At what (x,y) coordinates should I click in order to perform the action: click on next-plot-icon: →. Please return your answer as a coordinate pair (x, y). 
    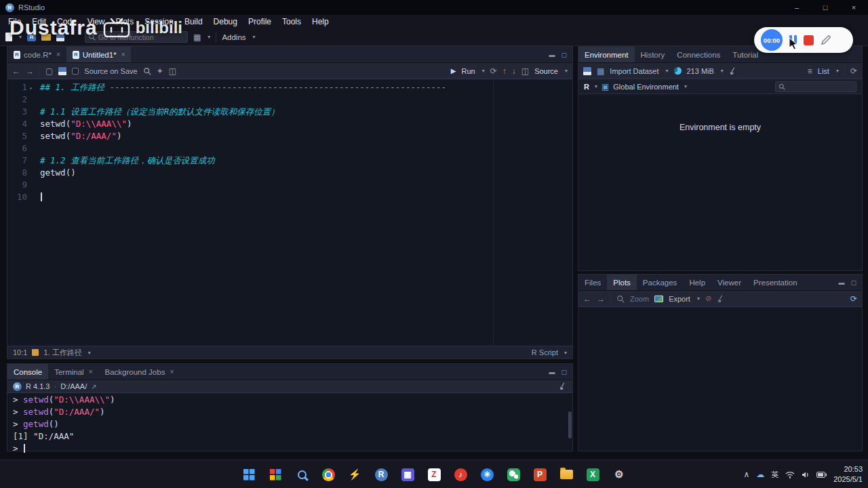
    Looking at the image, I should click on (601, 299).